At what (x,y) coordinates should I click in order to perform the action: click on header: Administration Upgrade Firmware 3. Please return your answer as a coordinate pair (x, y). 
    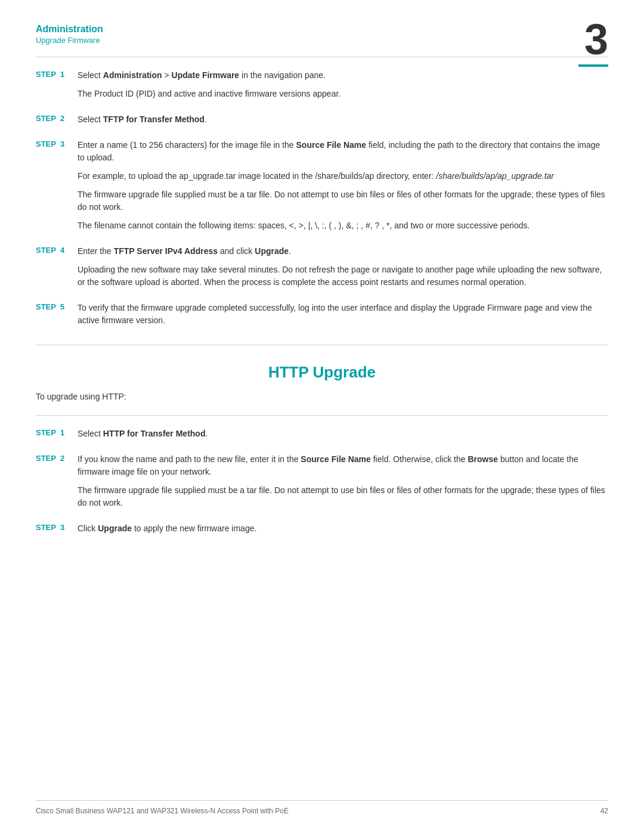
    Looking at the image, I should click on (322, 23).